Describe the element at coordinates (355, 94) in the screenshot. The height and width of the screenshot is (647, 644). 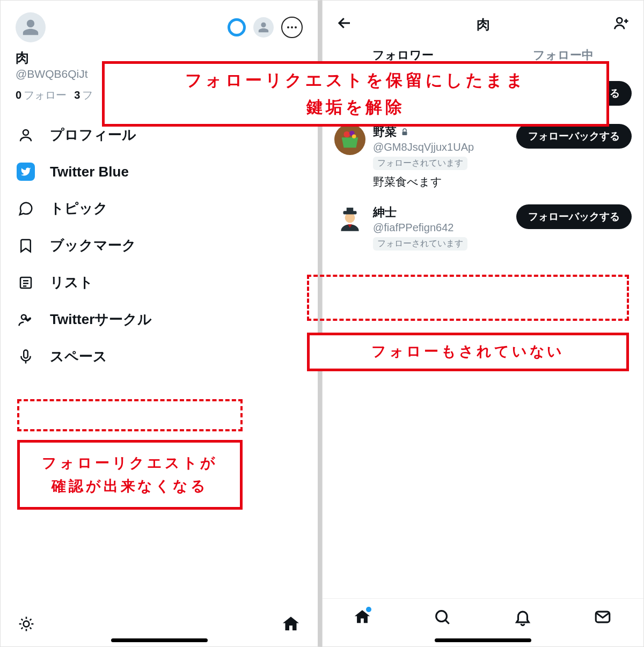
I see `annotation-top: フォローリクエストを保留にしたまま 鍵垢を解除` at that location.